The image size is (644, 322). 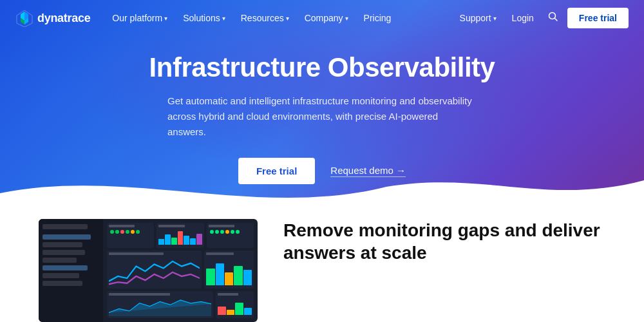 I want to click on dashboard-sidebar, so click(x=71, y=270).